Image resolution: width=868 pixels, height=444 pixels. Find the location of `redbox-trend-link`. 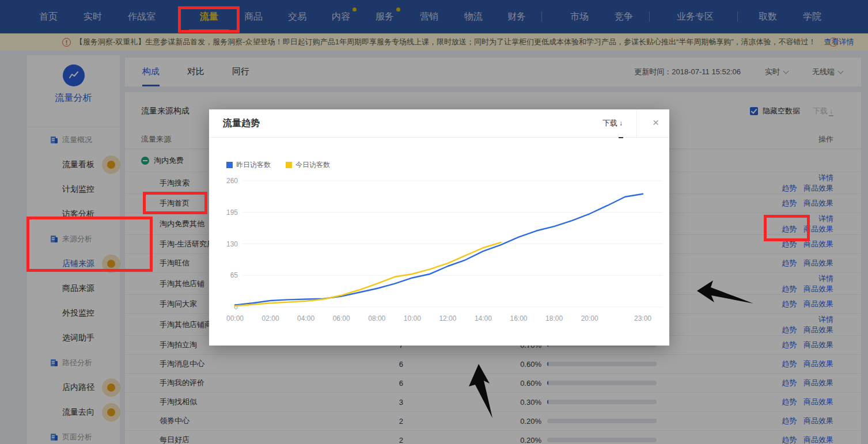

redbox-trend-link is located at coordinates (787, 228).